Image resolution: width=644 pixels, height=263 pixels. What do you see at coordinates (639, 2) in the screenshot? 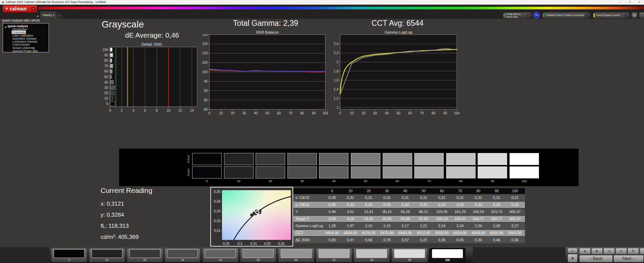
I see `close-button: ×` at bounding box center [639, 2].